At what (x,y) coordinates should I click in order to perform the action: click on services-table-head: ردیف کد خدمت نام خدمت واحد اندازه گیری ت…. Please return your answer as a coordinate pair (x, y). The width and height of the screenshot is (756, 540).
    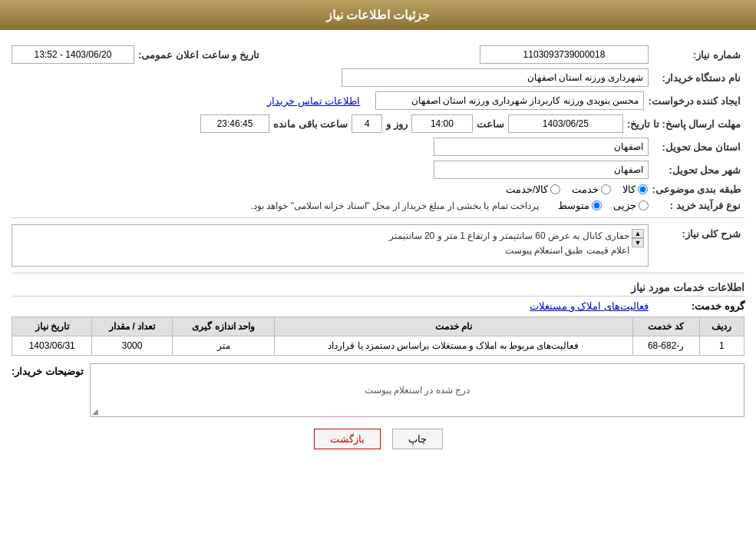
    Looking at the image, I should click on (378, 327).